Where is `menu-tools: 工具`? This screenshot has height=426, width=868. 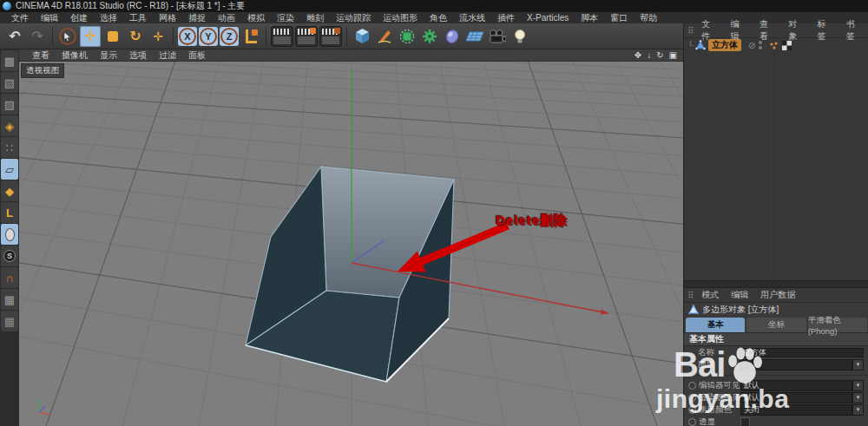
menu-tools: 工具 is located at coordinates (138, 18).